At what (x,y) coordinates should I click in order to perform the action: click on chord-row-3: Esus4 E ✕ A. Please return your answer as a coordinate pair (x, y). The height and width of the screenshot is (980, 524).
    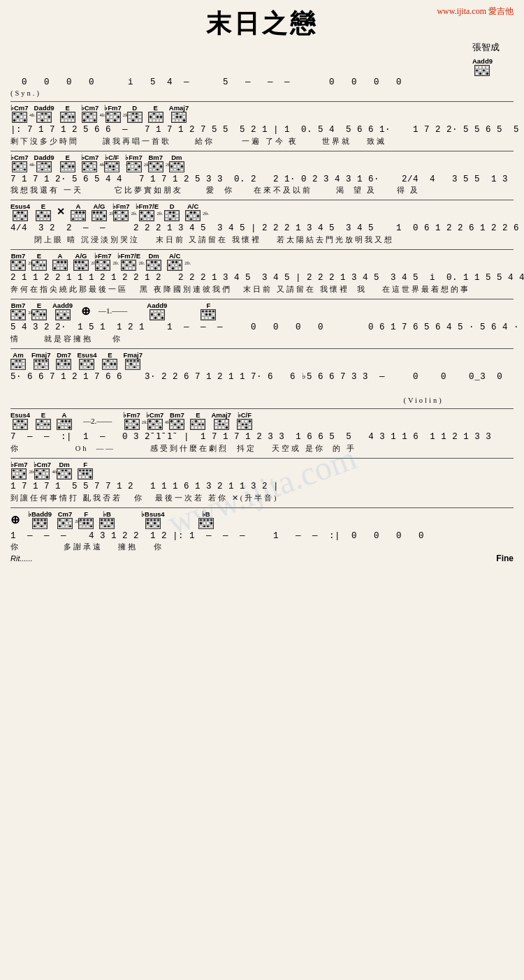
    Looking at the image, I should click on (262, 212).